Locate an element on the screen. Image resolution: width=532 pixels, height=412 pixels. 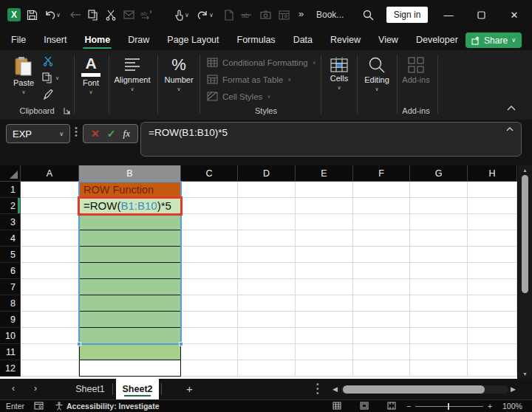
cell-D3 is located at coordinates (267, 222).